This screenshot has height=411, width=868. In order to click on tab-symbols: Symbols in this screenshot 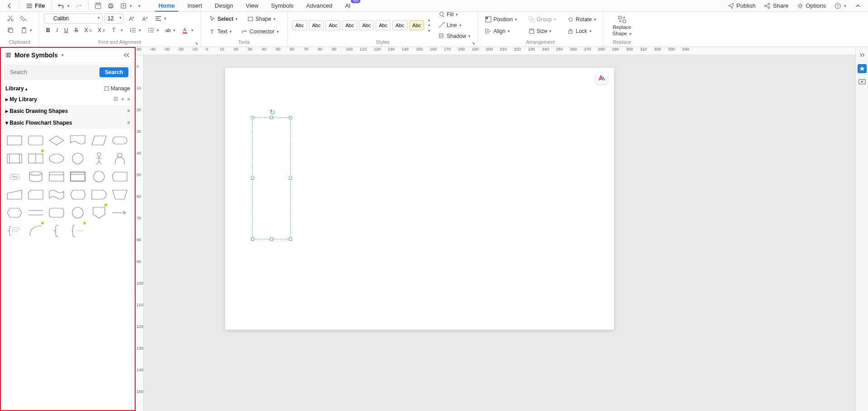, I will do `click(282, 5)`.